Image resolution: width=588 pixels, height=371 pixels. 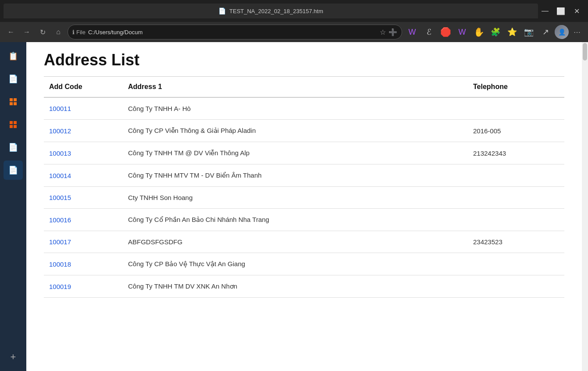 I want to click on tab-doc-icon: 📄, so click(x=222, y=11).